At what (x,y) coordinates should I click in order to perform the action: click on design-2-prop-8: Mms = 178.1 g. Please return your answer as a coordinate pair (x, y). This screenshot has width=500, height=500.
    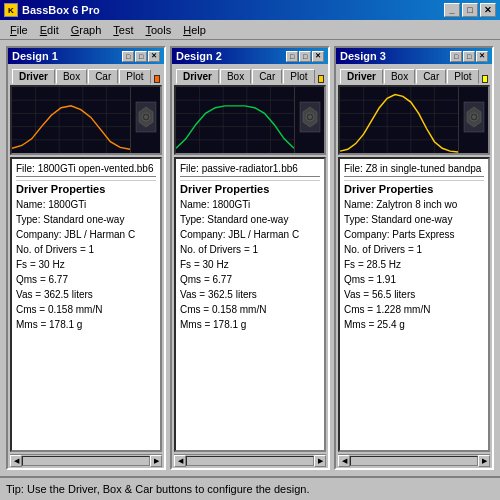
    Looking at the image, I should click on (250, 324).